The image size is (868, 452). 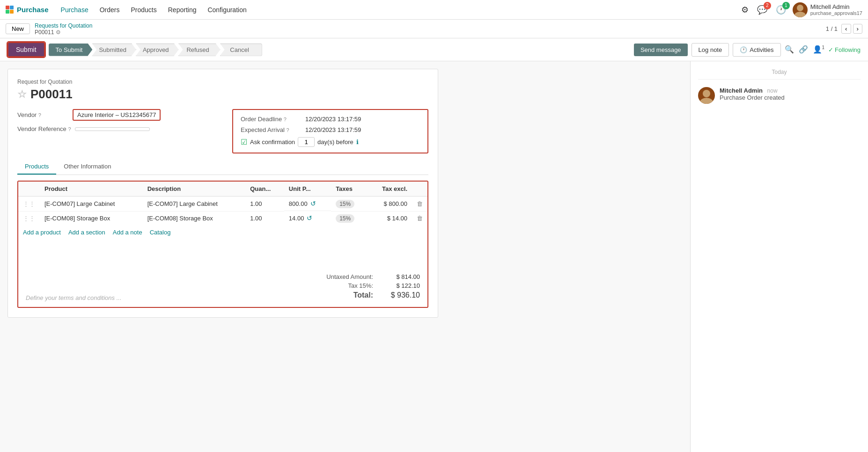 I want to click on col-description: Description, so click(x=194, y=189).